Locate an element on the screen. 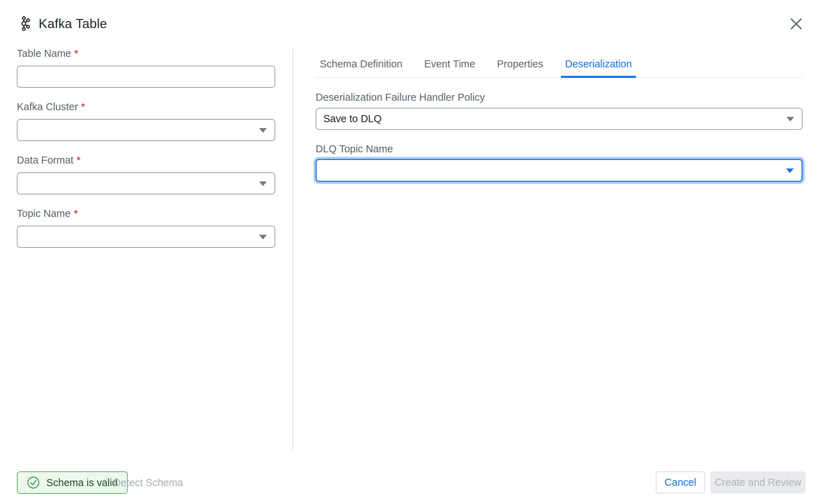  table-name-label-text: Table Name is located at coordinates (44, 53).